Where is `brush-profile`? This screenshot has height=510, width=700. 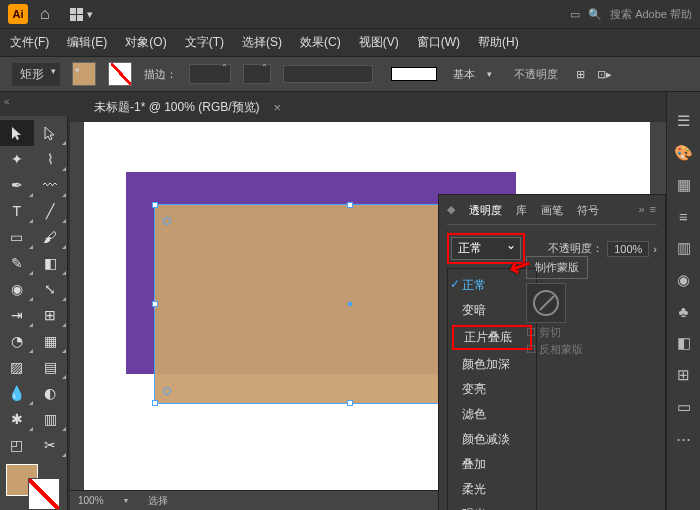
brush-profile is located at coordinates (328, 74).